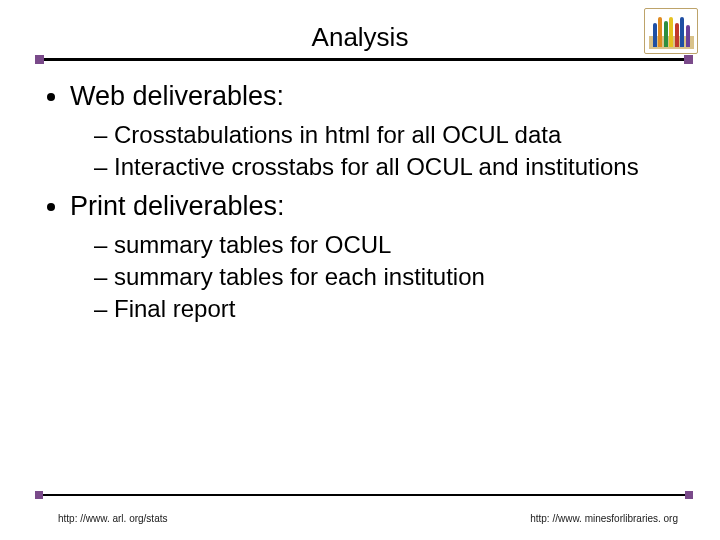 The height and width of the screenshot is (540, 720). What do you see at coordinates (385, 277) in the screenshot?
I see `sub-bullet: summary tables for each institution` at bounding box center [385, 277].